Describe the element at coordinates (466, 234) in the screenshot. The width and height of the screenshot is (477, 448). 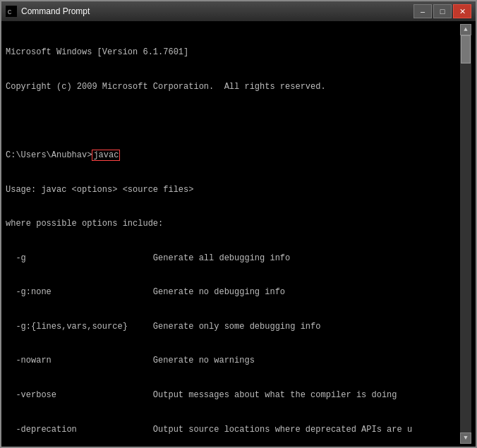
I see `scrollbar-track` at that location.